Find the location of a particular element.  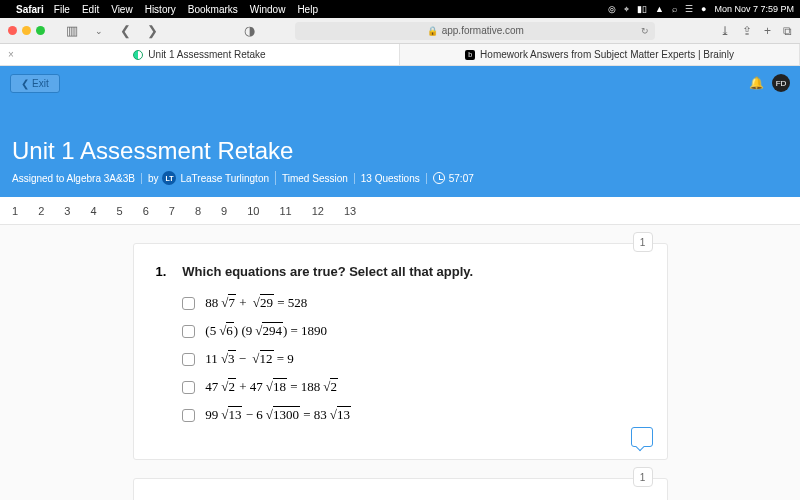

shield-icon: ◑ is located at coordinates (250, 30).